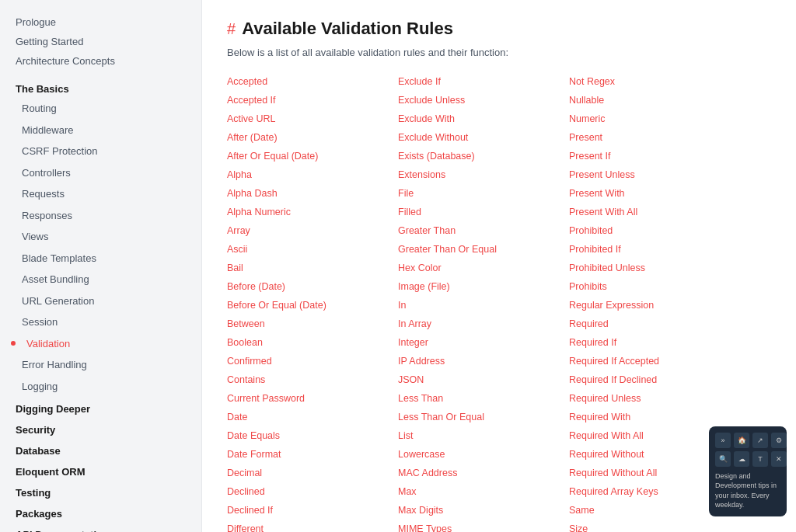 The height and width of the screenshot is (532, 796). What do you see at coordinates (484, 417) in the screenshot?
I see `rule-link: Less Than Or Equal` at bounding box center [484, 417].